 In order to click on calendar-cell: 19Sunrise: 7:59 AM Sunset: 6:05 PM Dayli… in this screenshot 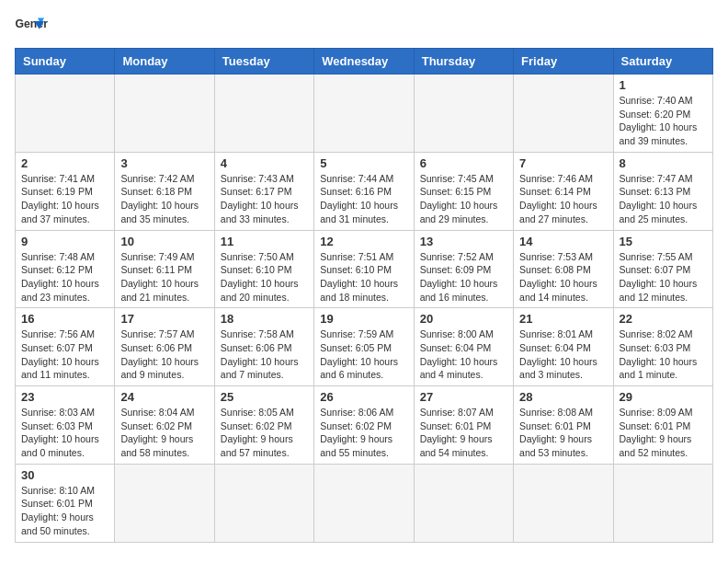, I will do `click(364, 348)`.